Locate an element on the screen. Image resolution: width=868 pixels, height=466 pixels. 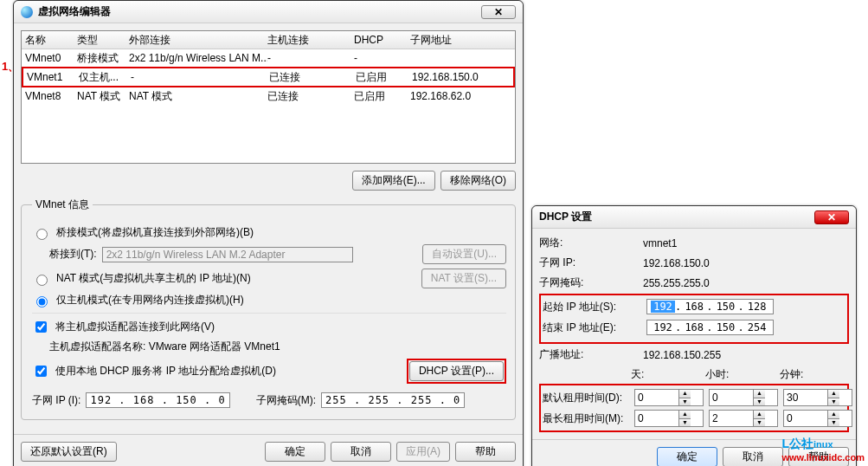
table-row: VMnet8 NAT 模式 NAT 模式 已连接 已启用 192.168.62.… is located at coordinates (268, 96).